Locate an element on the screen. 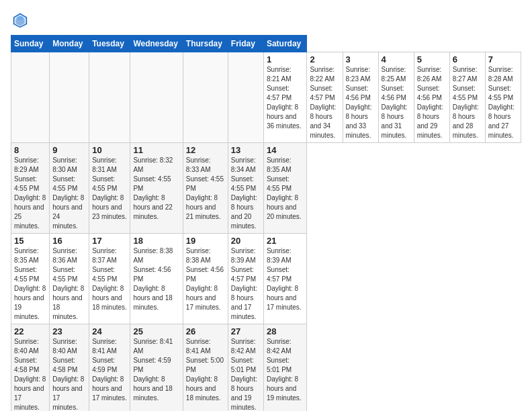  calendar-cell: 22 Sunrise: 8:40 AMSunset: 4:58 PMDaylig… is located at coordinates (31, 368).